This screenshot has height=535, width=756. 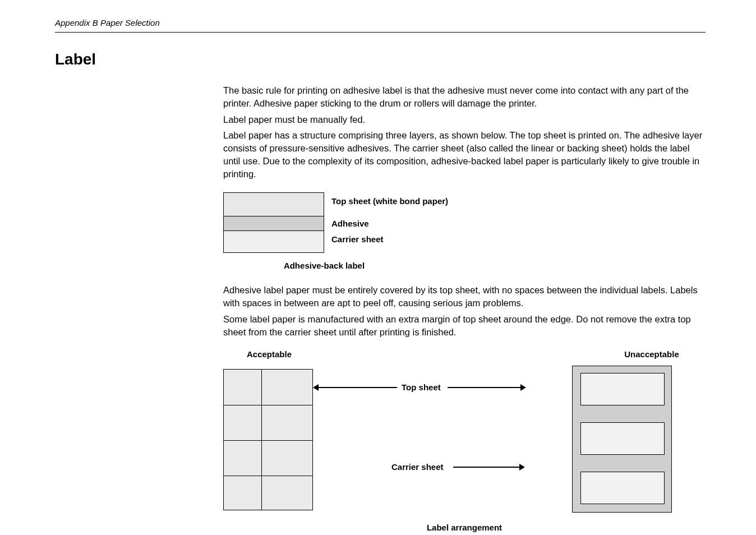 What do you see at coordinates (464, 155) in the screenshot?
I see `paragraph: Label paper has a structure comprising t…` at bounding box center [464, 155].